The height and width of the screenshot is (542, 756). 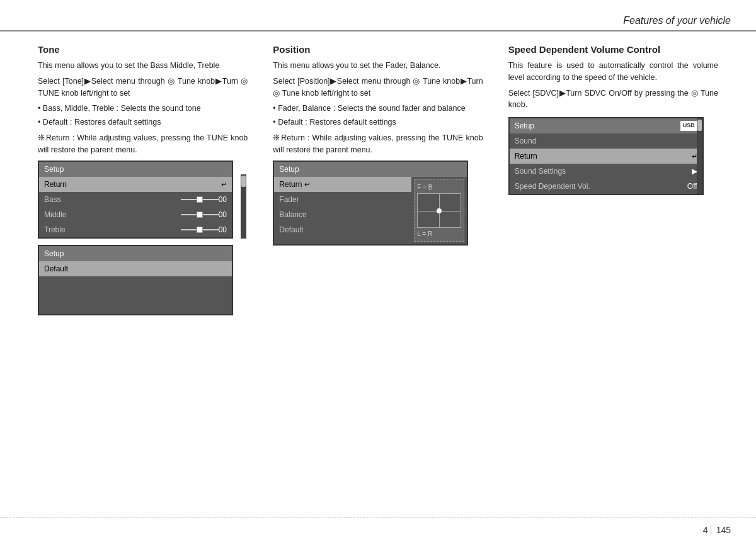 What do you see at coordinates (111, 200) in the screenshot?
I see `tone-screen1-bass-label: Bass` at bounding box center [111, 200].